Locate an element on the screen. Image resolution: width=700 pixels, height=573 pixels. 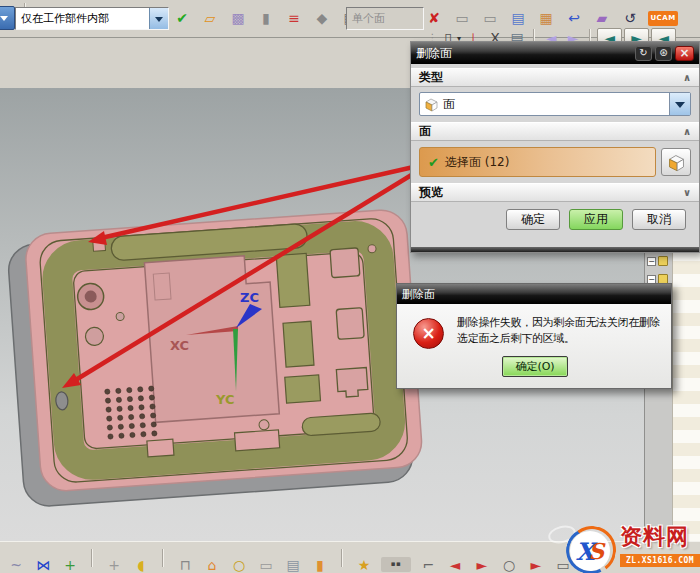
error-message-line1: 删除操作失败，因为剩余面无法关闭在删除 is located at coordinates (559, 323).